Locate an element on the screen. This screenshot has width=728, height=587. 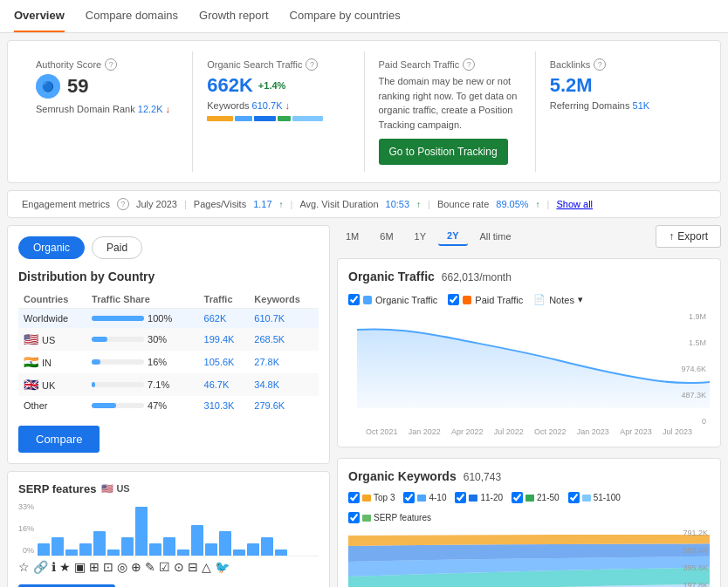
time-btn-6m: 6M is located at coordinates (386, 236).